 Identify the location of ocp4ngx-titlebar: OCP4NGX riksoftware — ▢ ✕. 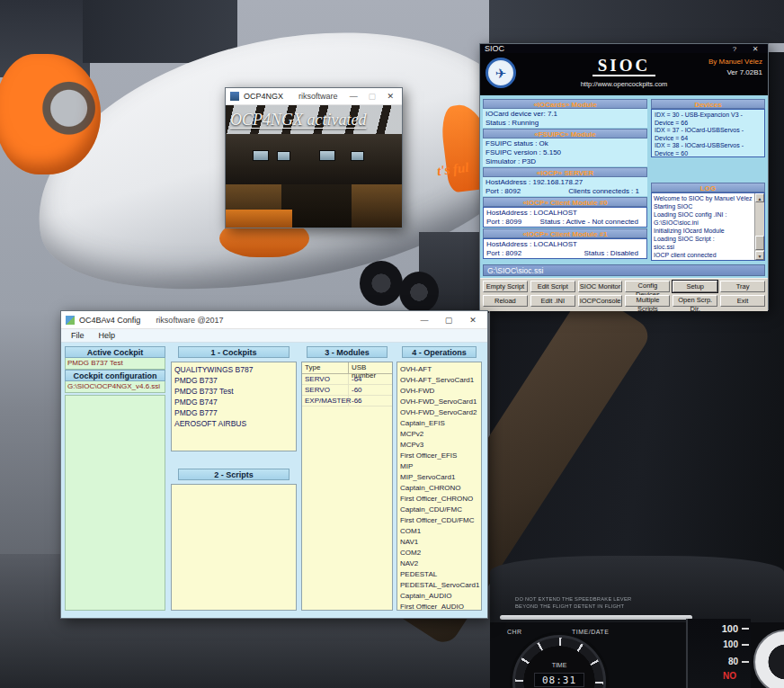
(314, 97).